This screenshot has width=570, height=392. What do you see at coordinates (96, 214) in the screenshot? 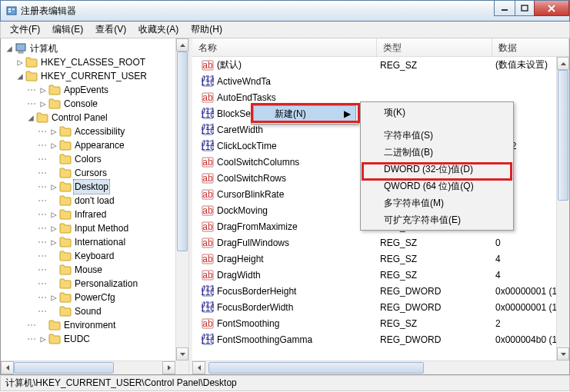
I see `tree-node: ⋯▷Infrared` at bounding box center [96, 214].